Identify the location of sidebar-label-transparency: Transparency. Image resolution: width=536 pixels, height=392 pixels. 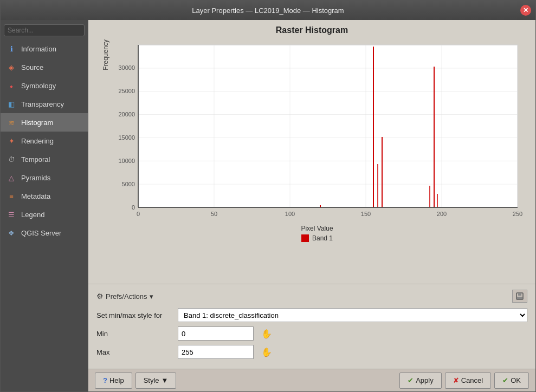
(42, 104).